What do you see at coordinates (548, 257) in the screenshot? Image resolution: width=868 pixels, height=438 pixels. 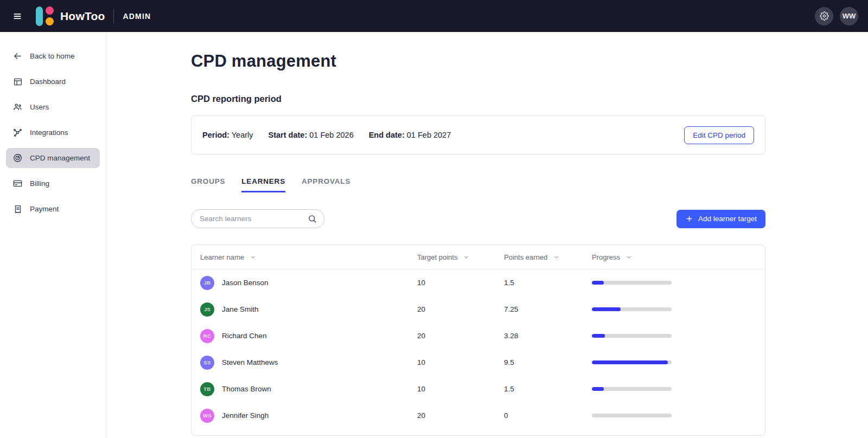 I see `column-header-points-earned: Points earned` at bounding box center [548, 257].